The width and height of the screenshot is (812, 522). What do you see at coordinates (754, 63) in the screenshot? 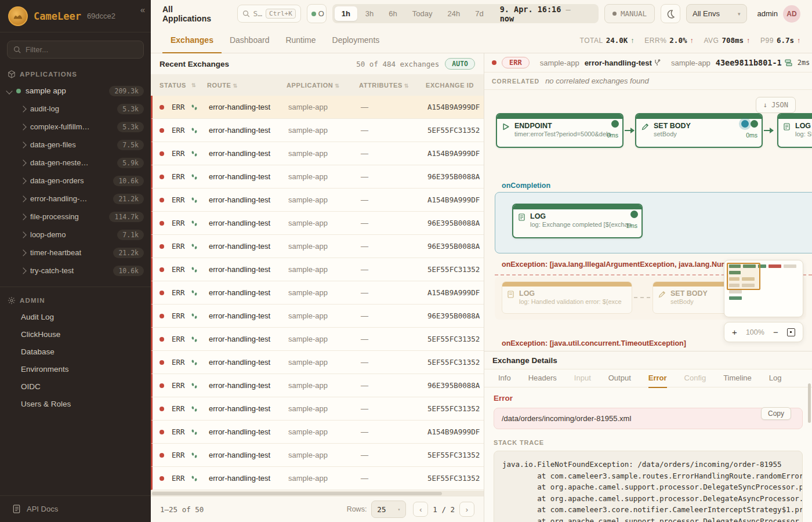
I see `exchange-id: 43ee9811b801-1` at bounding box center [754, 63].